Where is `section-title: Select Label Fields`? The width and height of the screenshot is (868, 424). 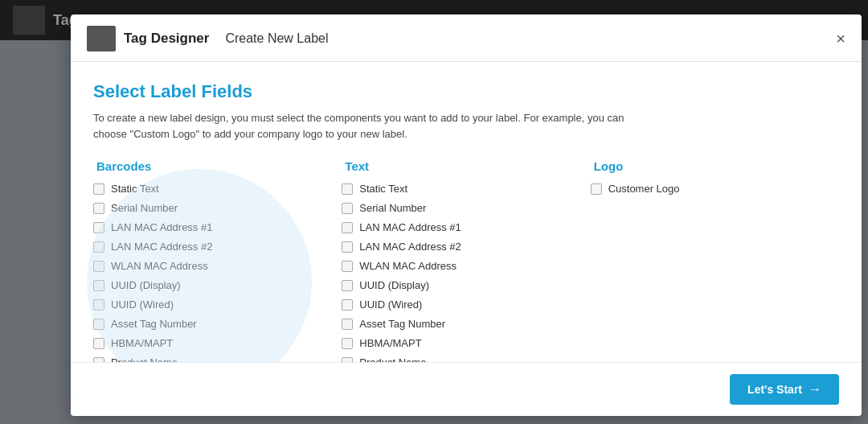
section-title: Select Label Fields is located at coordinates (466, 92).